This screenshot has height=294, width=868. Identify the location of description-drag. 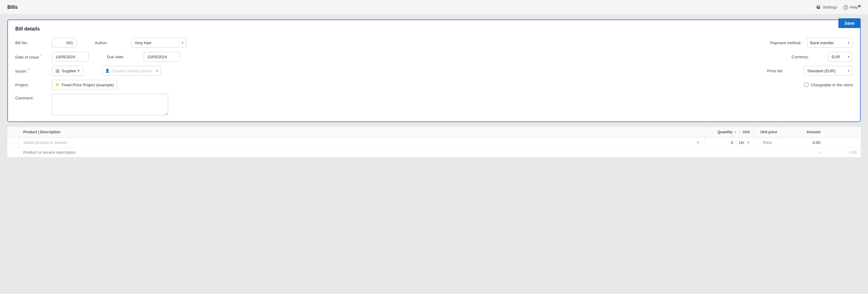
(13, 153).